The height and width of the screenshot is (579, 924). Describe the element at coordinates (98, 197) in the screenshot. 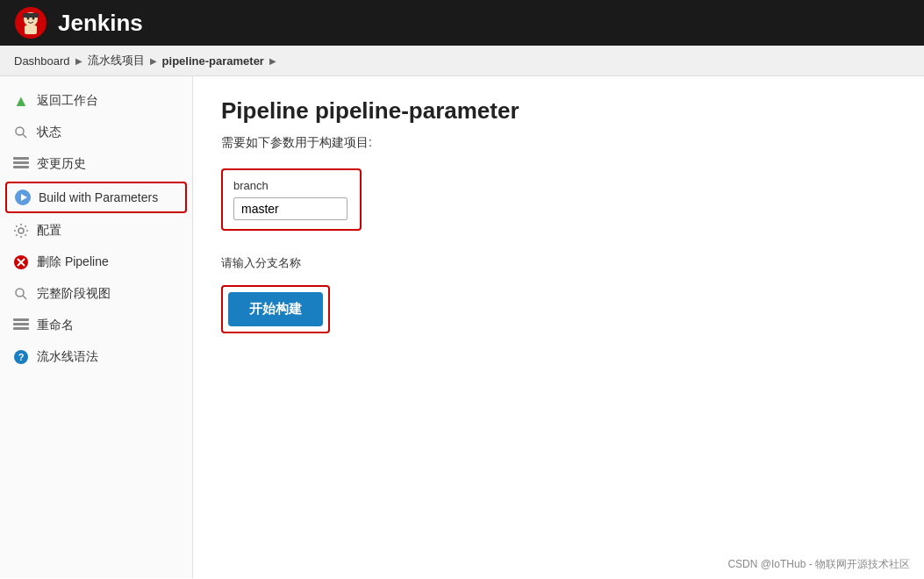

I see `sidebar-build-params-label: Build with Parameters` at that location.